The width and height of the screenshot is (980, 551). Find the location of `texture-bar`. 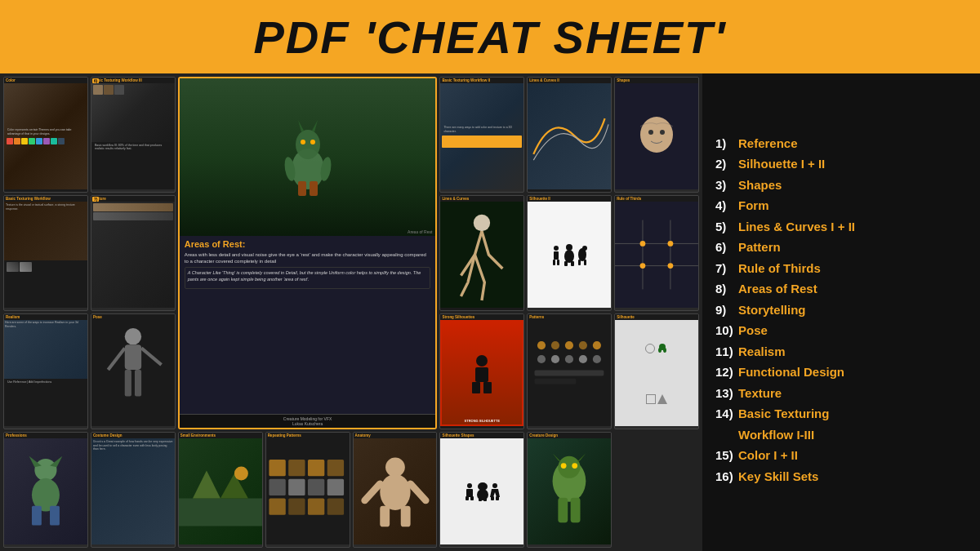

texture-bar is located at coordinates (133, 207).